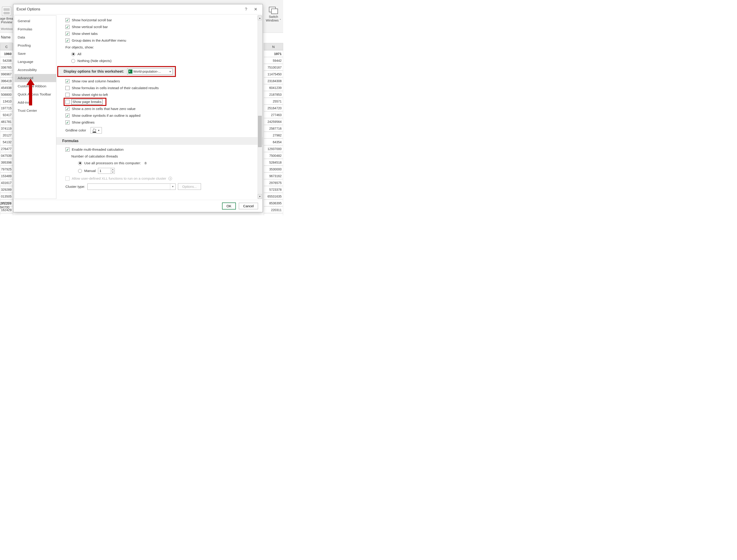 The width and height of the screenshot is (737, 560). What do you see at coordinates (7, 121) in the screenshot?
I see `cell: 481781` at bounding box center [7, 121].